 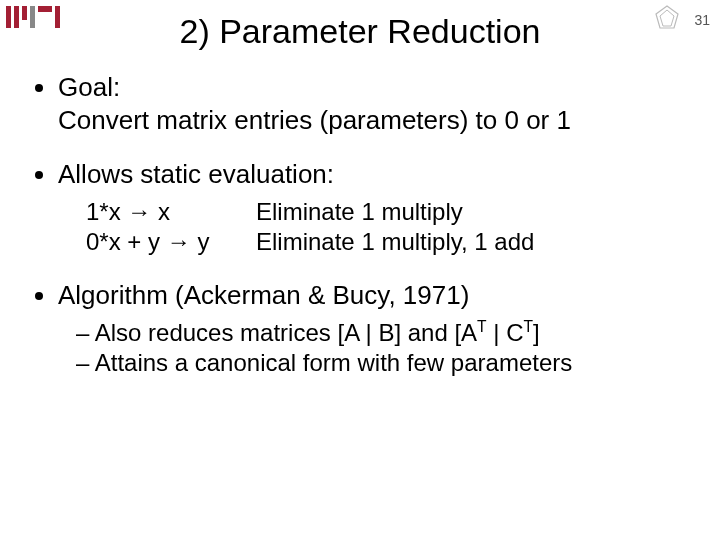 I want to click on bullet-goal: Goal: Convert matrix entries (parameters…, so click(x=374, y=104).